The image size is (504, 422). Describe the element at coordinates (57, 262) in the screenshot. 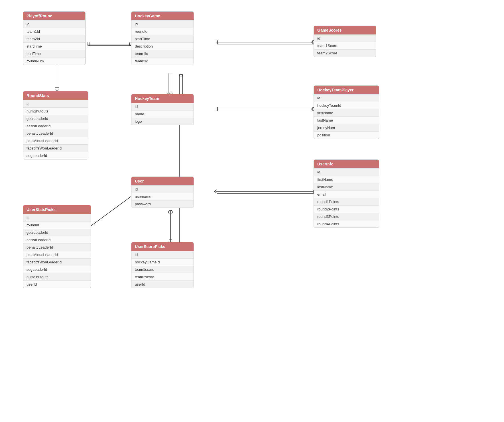

I see `field-userstatspicks-faceoffswonleaderid: faceoffsWonLeaderId` at that location.